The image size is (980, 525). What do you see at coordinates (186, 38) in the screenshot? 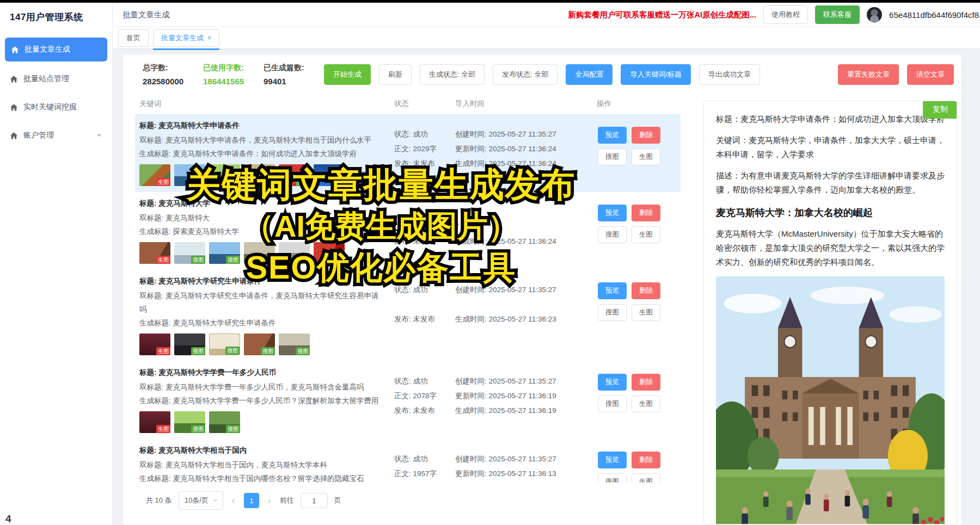
I see `tab-batch-articles: 批量文章生成×` at bounding box center [186, 38].